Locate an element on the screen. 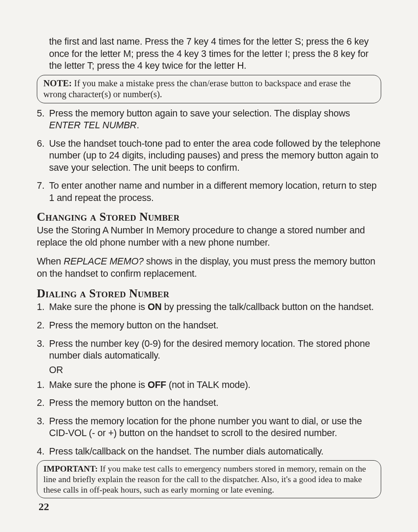  step-5: 5. Press the memory button again to save… is located at coordinates (209, 120).